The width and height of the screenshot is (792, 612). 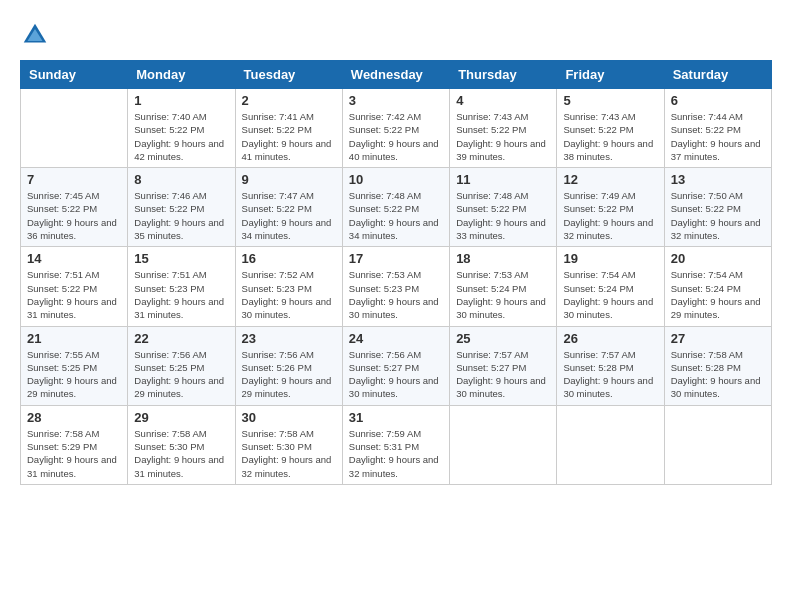 What do you see at coordinates (289, 374) in the screenshot?
I see `day-info: Sunrise: 7:56 AMSunset: 5:26 PMDaylight:…` at bounding box center [289, 374].